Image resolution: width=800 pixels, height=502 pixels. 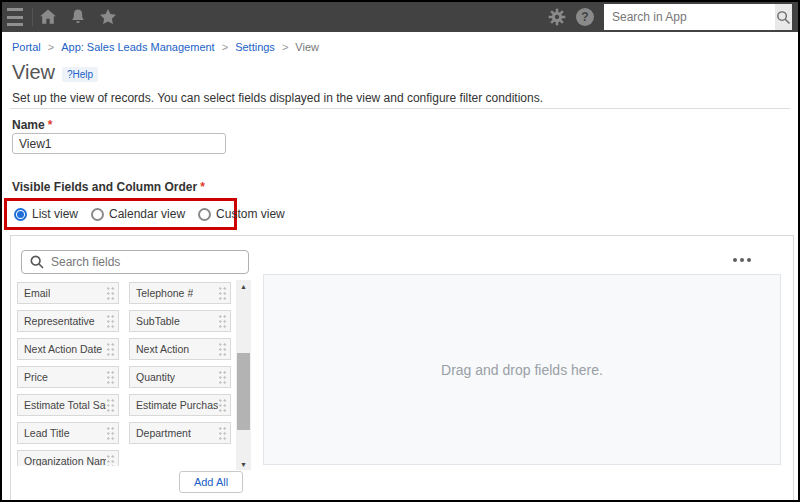 I want to click on bell-icon, so click(x=78, y=17).